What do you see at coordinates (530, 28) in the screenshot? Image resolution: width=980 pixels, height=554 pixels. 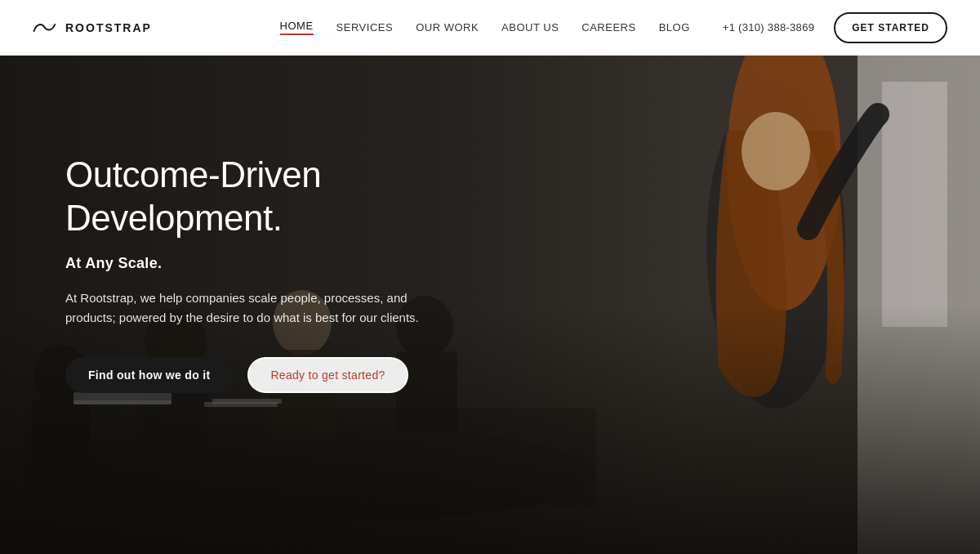 I see `nav-link-aboutus: ABOUT US` at bounding box center [530, 28].